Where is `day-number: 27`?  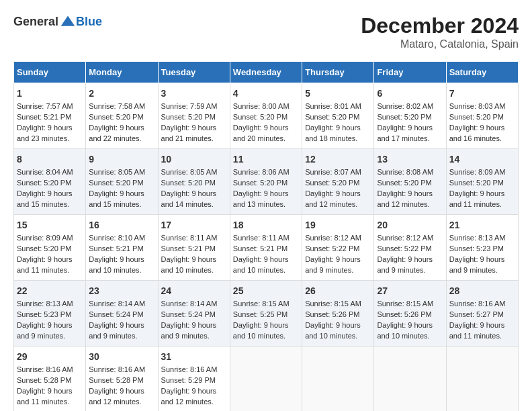 day-number: 27 is located at coordinates (410, 291).